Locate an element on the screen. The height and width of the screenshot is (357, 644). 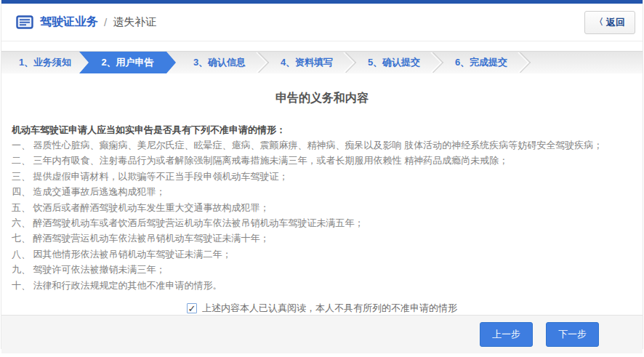
header: 驾驶证业务 / 遗失补证 〈 返回 is located at coordinates (322, 23).